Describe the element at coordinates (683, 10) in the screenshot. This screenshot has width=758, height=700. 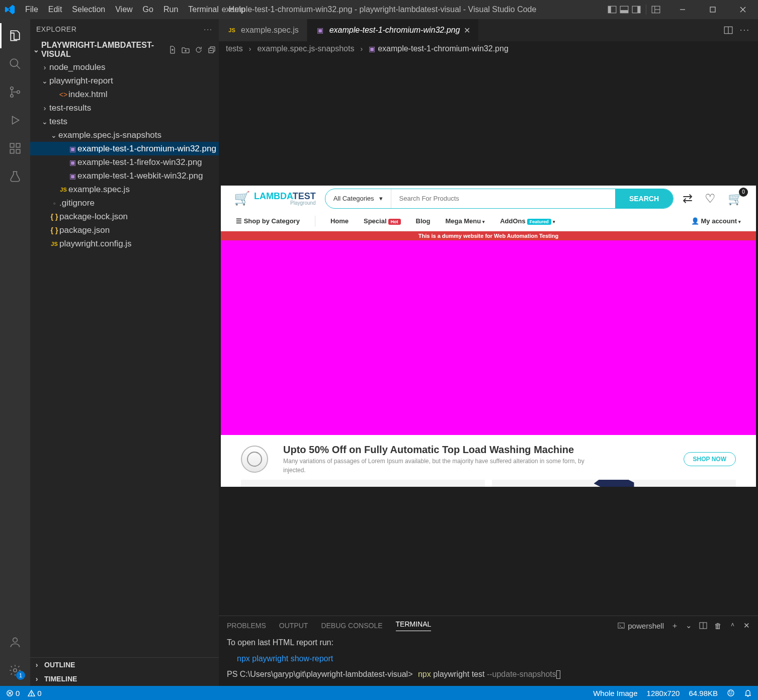
I see `window-minimize-icon` at that location.